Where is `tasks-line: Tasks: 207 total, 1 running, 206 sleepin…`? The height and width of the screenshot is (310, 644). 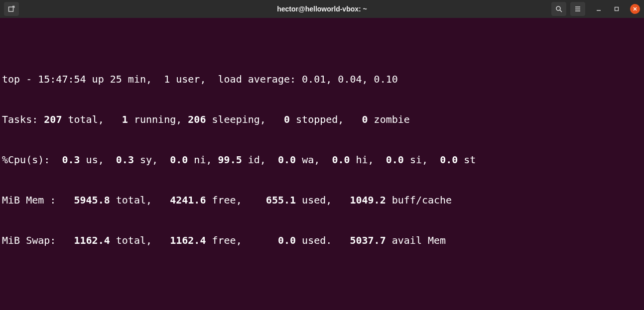
tasks-line: Tasks: 207 total, 1 running, 206 sleepin… is located at coordinates (322, 119).